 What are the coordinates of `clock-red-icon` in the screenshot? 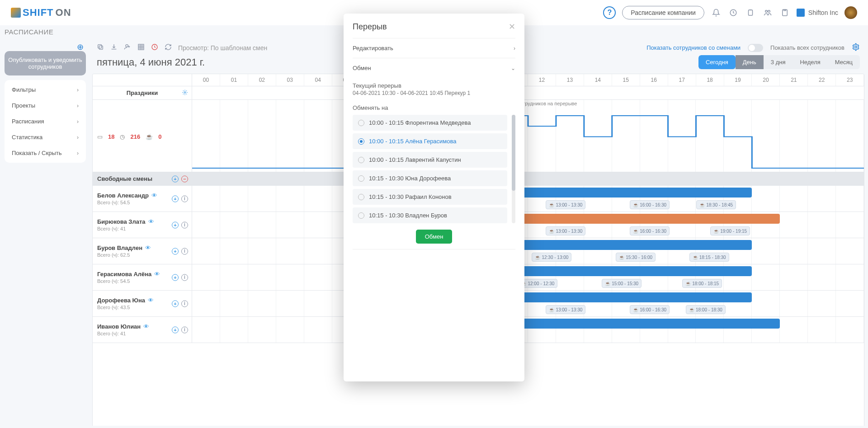 It's located at (155, 48).